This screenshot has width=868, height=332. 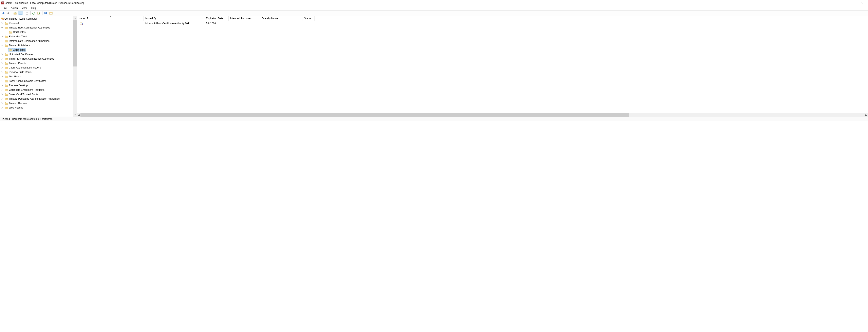 What do you see at coordinates (29, 41) in the screenshot?
I see `tree-item-label: Intermediate Certification Authorities` at bounding box center [29, 41].